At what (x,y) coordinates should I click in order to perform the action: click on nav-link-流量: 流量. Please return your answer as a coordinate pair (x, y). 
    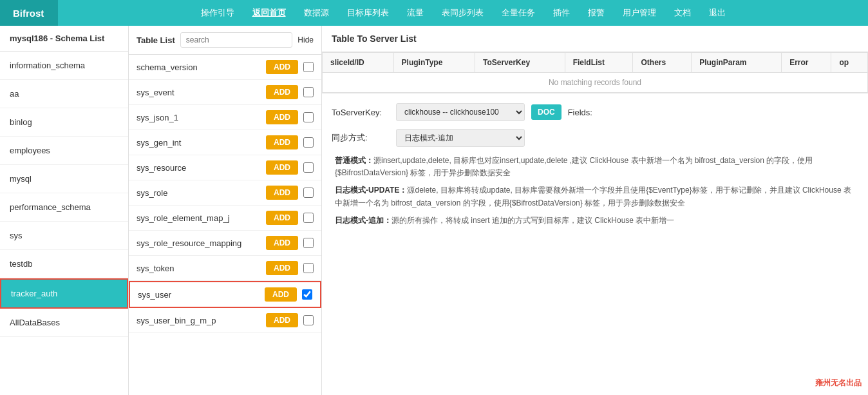
    Looking at the image, I should click on (415, 13).